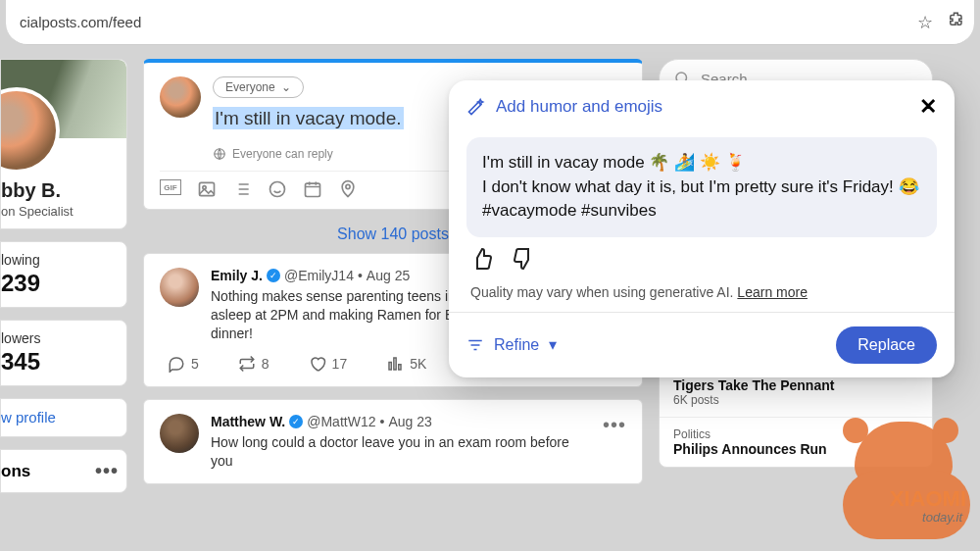  Describe the element at coordinates (183, 364) in the screenshot. I see `comment-button: 5` at that location.